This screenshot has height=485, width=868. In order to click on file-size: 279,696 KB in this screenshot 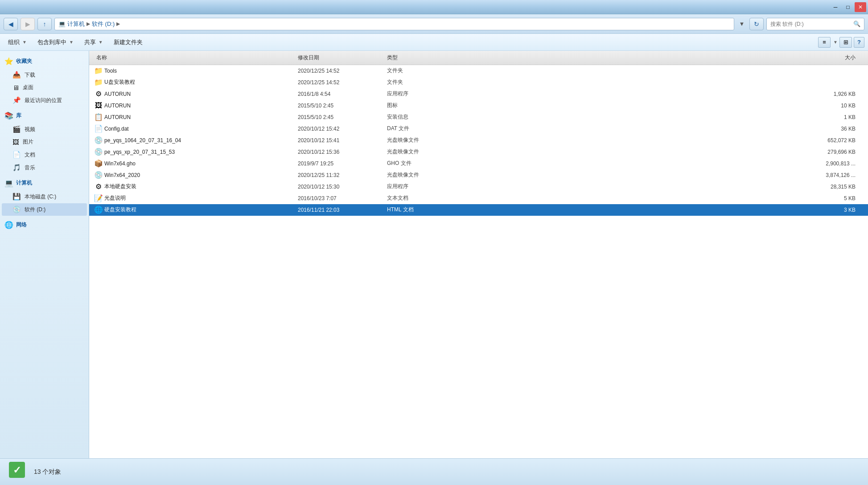, I will do `click(662, 152)`.